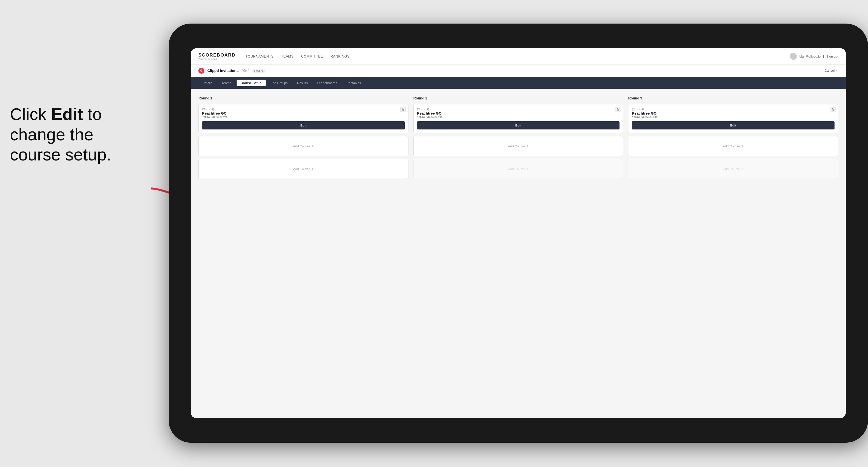 This screenshot has width=868, height=467. I want to click on tab-results: Results, so click(303, 83).